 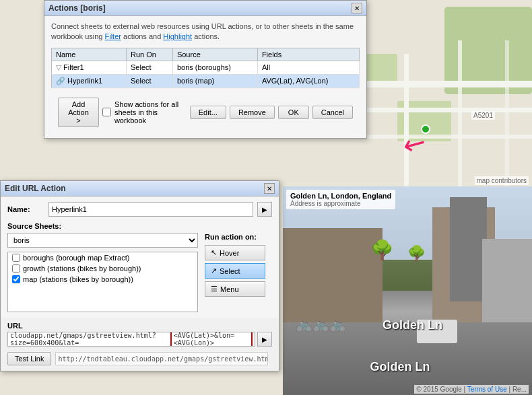 I want to click on url-display: cloudapp.net/gmaps/gstreetview.html?size…, so click(x=131, y=339).